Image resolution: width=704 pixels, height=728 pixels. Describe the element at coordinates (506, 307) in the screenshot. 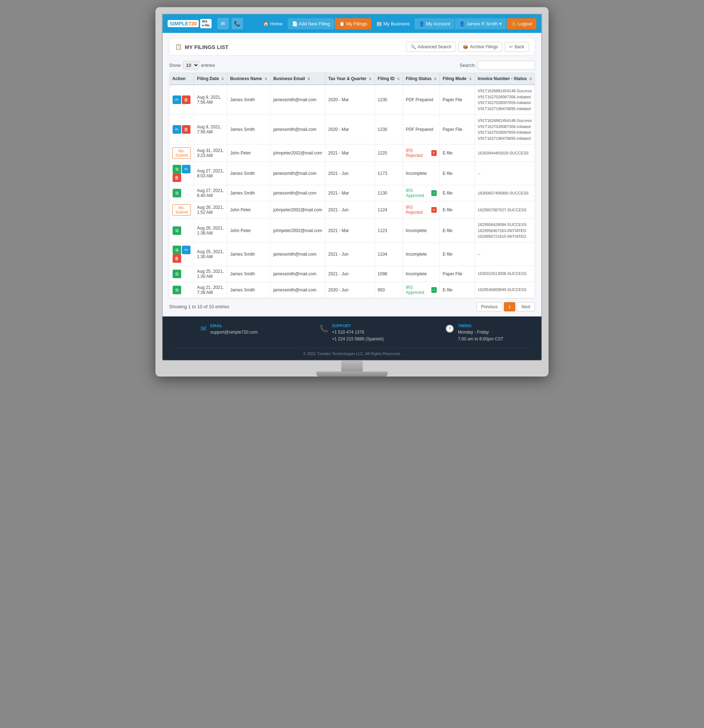

I see `pagination-buttons: Previous 1 Next` at that location.